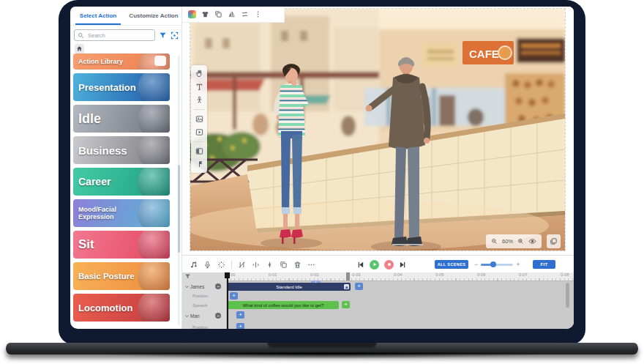  What do you see at coordinates (523, 275) in the screenshot?
I see `ruler-label: 0:07` at bounding box center [523, 275].